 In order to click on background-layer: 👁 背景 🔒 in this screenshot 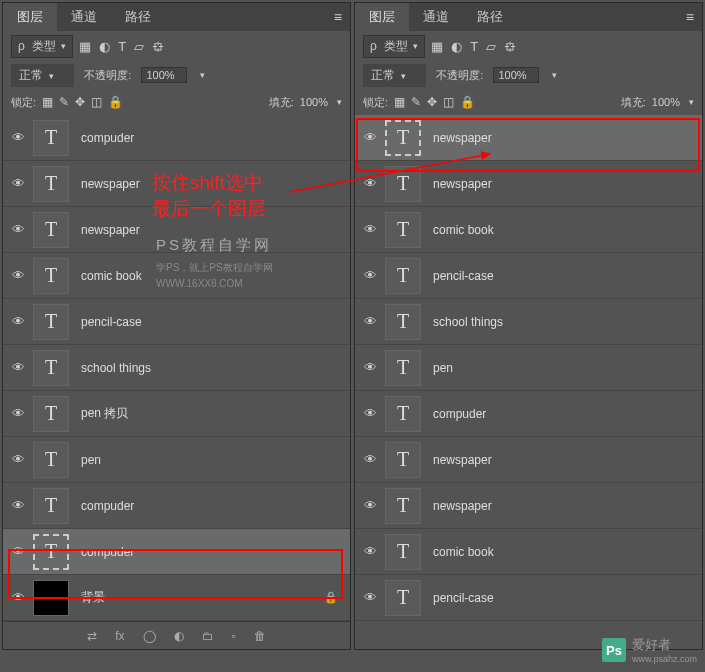, I will do `click(176, 598)`.